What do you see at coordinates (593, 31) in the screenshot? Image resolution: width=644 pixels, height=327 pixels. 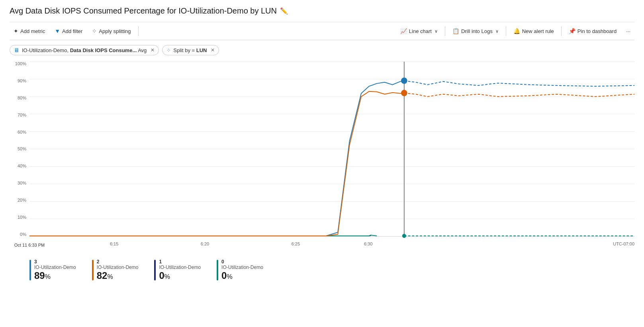 I see `pin-to-dashboard-button: 📌 Pin to dashboard` at bounding box center [593, 31].